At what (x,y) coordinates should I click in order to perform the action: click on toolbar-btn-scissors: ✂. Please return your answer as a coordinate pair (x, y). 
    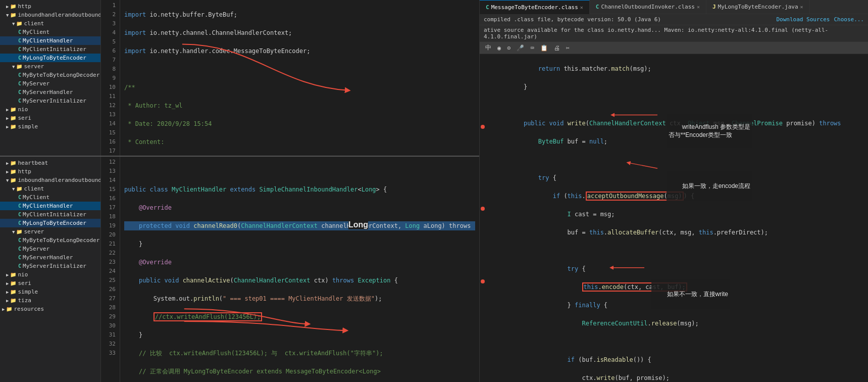
    Looking at the image, I should click on (568, 48).